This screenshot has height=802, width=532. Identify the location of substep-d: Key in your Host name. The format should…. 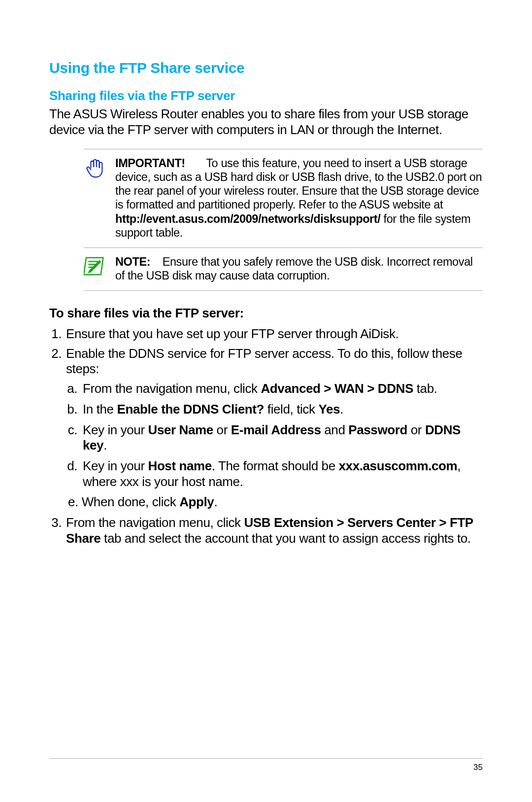
(282, 474).